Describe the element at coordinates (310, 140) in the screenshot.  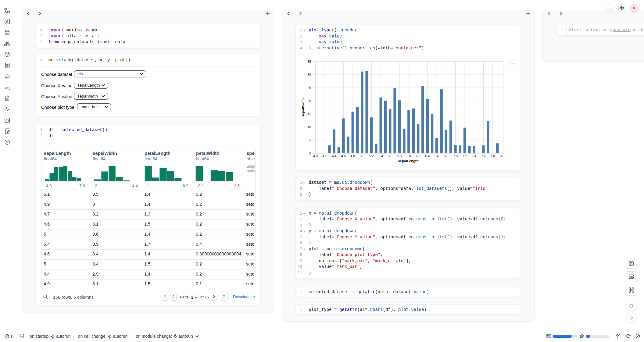
I see `svg-text: 5` at that location.